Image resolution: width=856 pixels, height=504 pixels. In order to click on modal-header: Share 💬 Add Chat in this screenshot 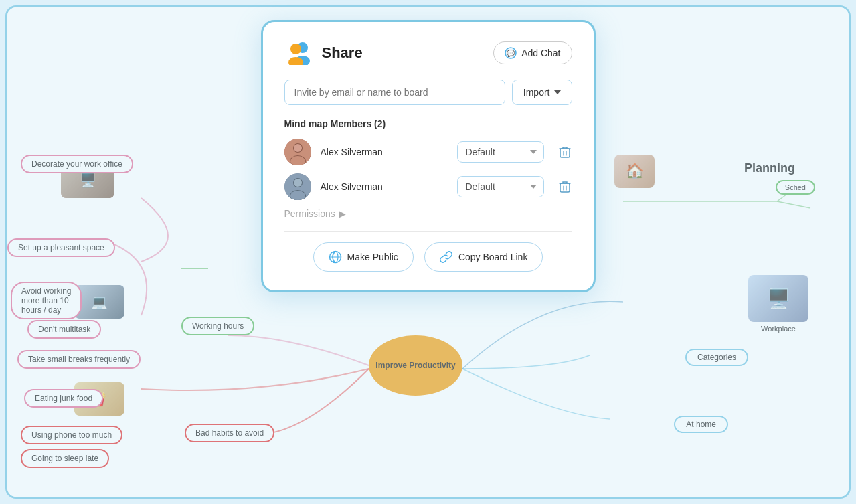, I will do `click(428, 53)`.